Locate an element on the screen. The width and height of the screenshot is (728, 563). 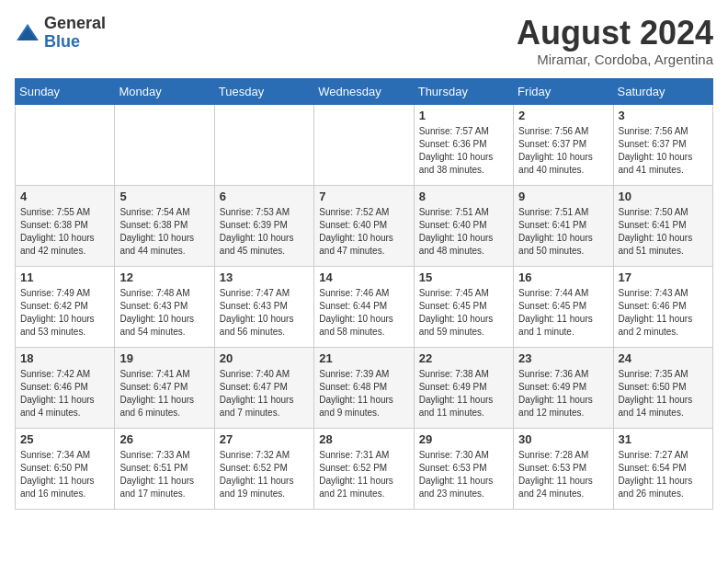
day-info: Sunrise: 7:49 AM Sunset: 6:42 PM Dayligh… is located at coordinates (64, 313).